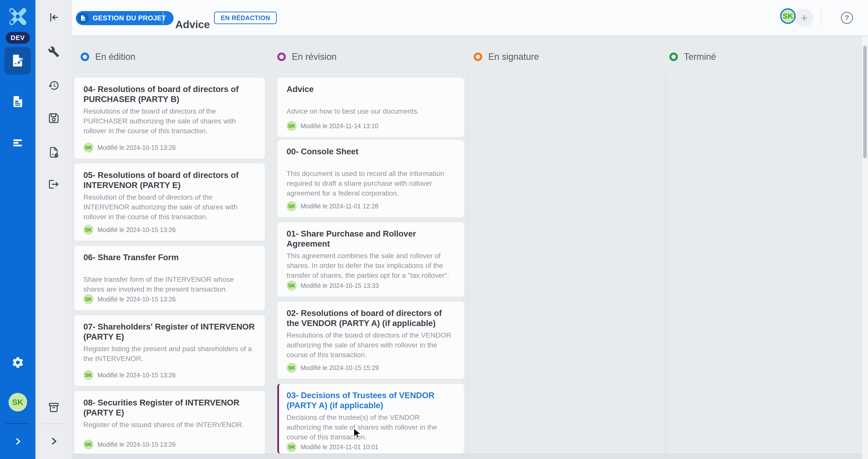 The width and height of the screenshot is (868, 459). Describe the element at coordinates (371, 111) in the screenshot. I see `card-description: Advice on how to best use our documents.` at that location.